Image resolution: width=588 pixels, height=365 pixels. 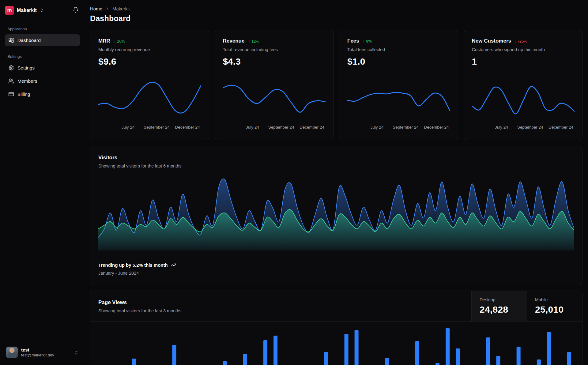 I want to click on sidebar-item-members: Members, so click(x=42, y=81).